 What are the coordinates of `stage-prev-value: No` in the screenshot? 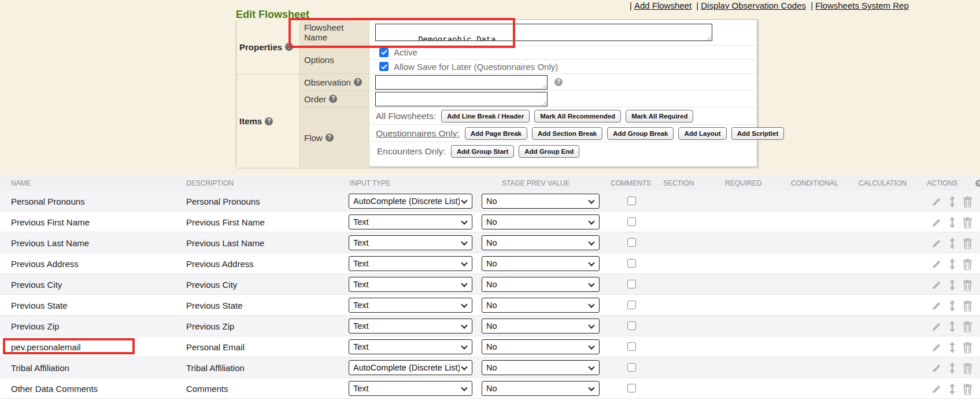 It's located at (537, 243).